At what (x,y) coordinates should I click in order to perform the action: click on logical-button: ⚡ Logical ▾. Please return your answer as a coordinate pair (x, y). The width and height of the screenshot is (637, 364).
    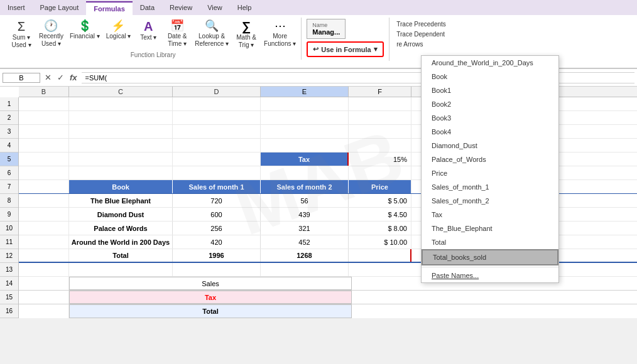
    Looking at the image, I should click on (118, 30).